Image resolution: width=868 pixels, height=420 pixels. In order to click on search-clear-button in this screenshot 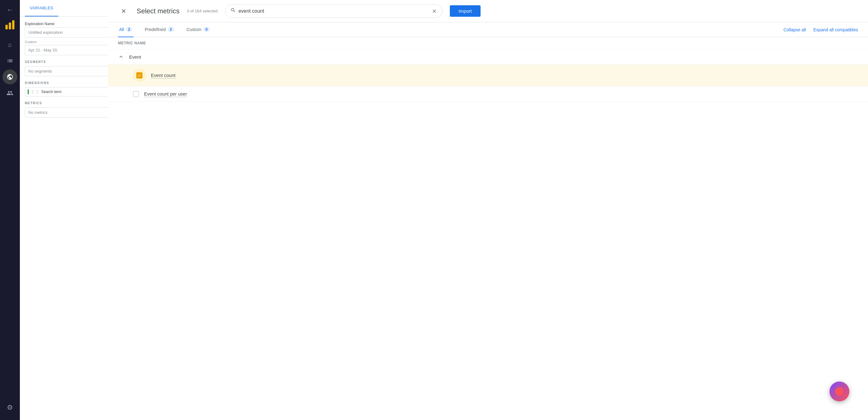, I will do `click(434, 11)`.